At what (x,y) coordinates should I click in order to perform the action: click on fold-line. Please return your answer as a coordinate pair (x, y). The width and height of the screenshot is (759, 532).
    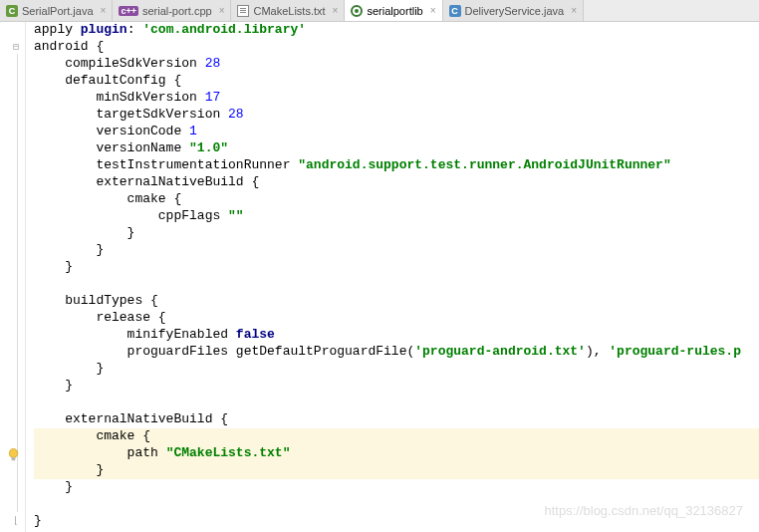
    Looking at the image, I should click on (18, 283).